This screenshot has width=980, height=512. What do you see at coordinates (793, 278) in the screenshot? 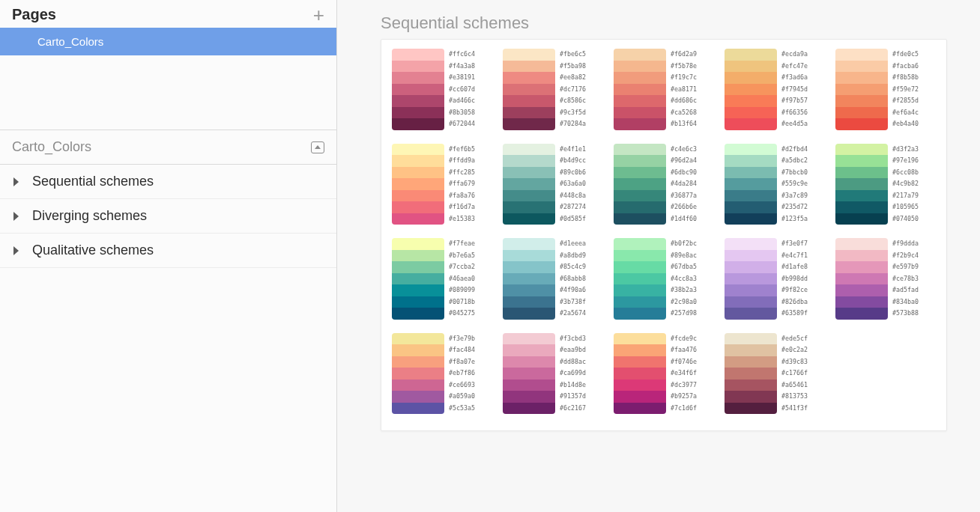
I see `hex-column: #f3e0f7#e4c7f1#d1afe8#b998dd#9f82ce#826d…` at bounding box center [793, 278].